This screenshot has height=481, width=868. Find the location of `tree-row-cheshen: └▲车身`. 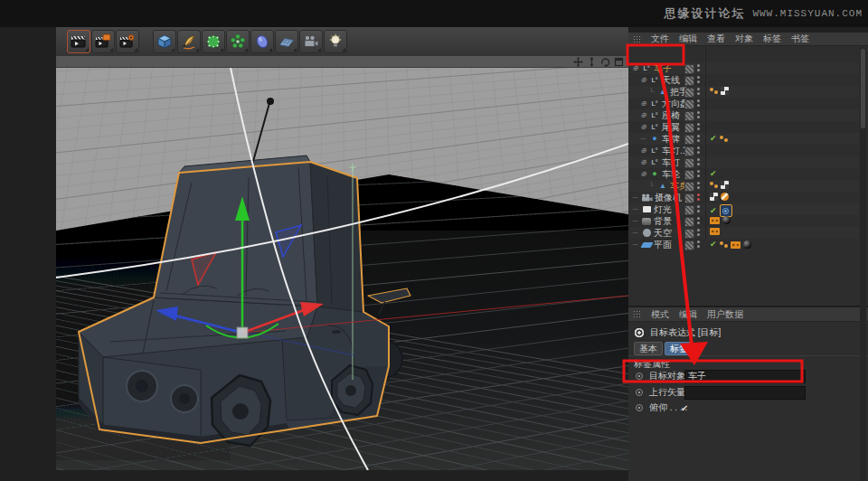

tree-row-cheshen: └▲车身 is located at coordinates (743, 186).